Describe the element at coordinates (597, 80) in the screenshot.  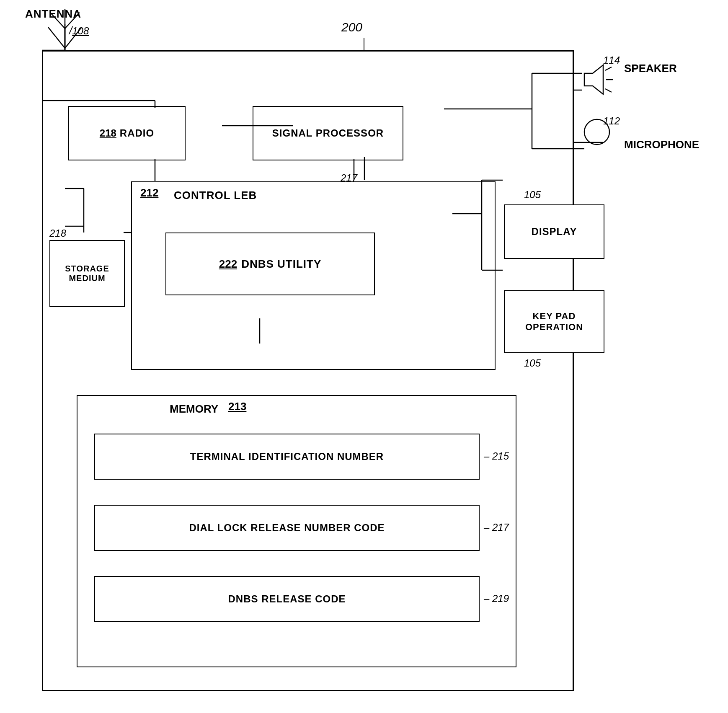
I see `speaker-icon` at that location.